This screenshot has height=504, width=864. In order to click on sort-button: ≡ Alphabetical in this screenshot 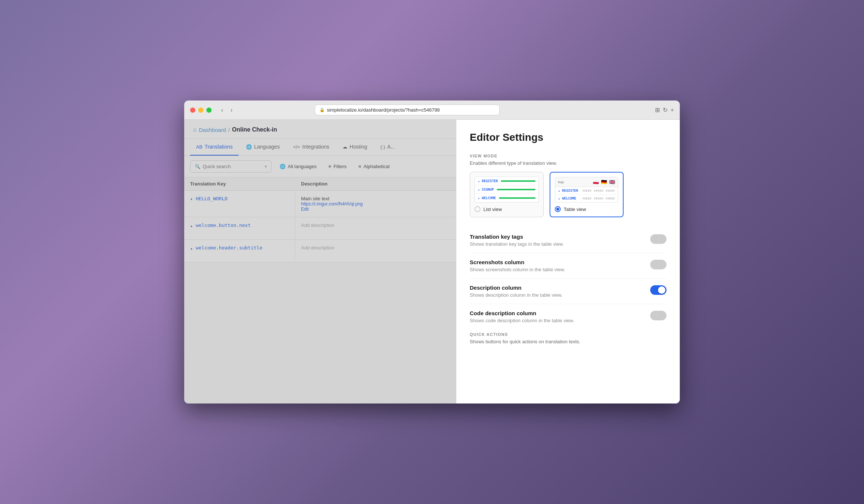, I will do `click(374, 166)`.